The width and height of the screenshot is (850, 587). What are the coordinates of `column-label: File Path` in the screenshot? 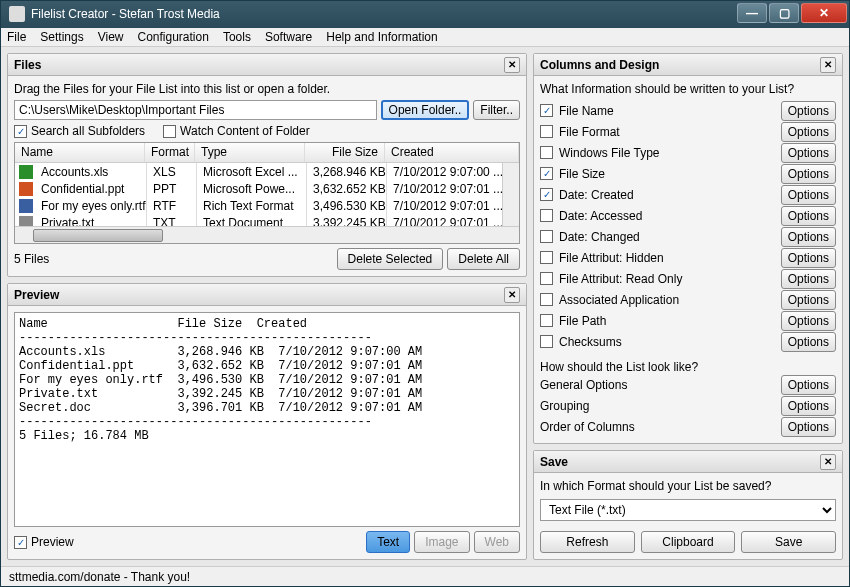 It's located at (667, 321).